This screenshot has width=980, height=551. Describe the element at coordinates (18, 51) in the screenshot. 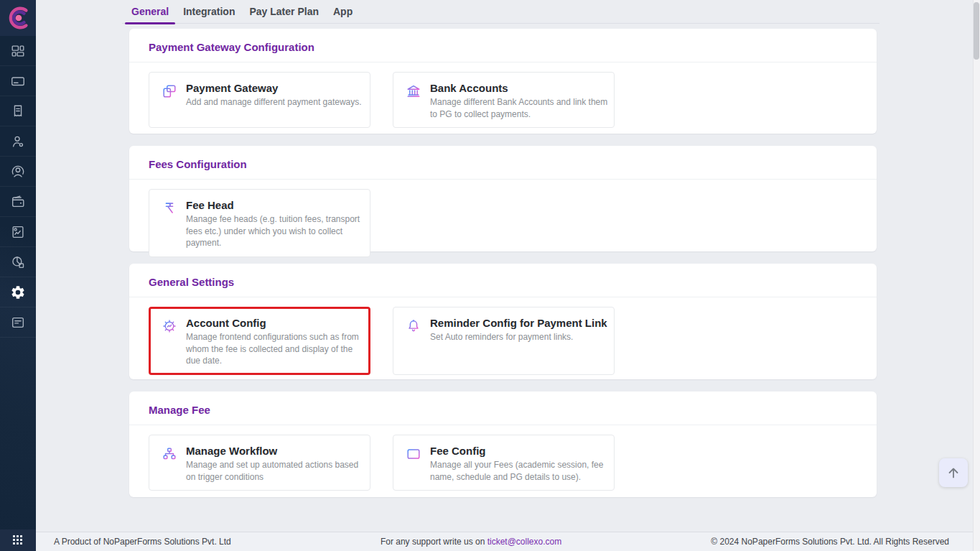

I see `sidebar-item-dashboard` at that location.